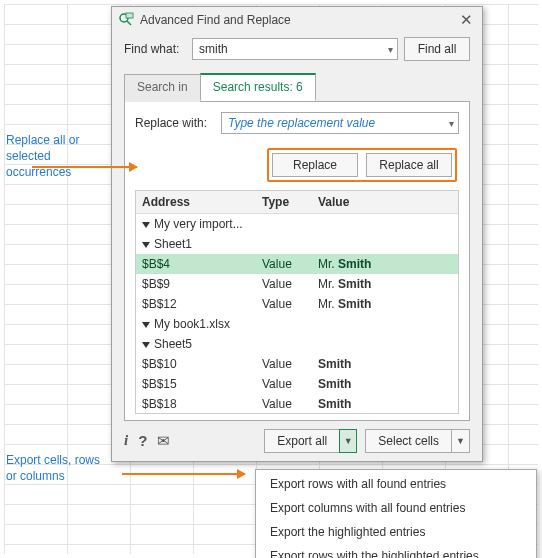  I want to click on replace-with-placeholder: Type the replacement value, so click(302, 123).